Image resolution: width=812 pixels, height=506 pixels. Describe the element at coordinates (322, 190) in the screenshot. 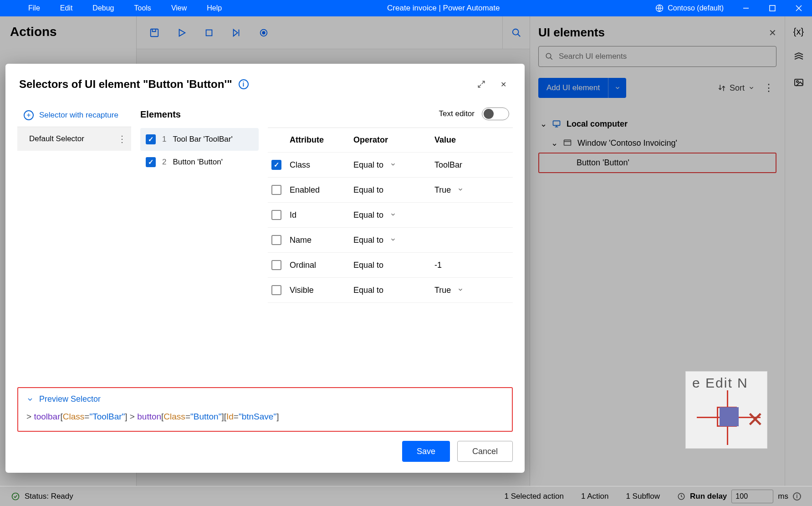

I see `attribute-name: Enabled` at that location.